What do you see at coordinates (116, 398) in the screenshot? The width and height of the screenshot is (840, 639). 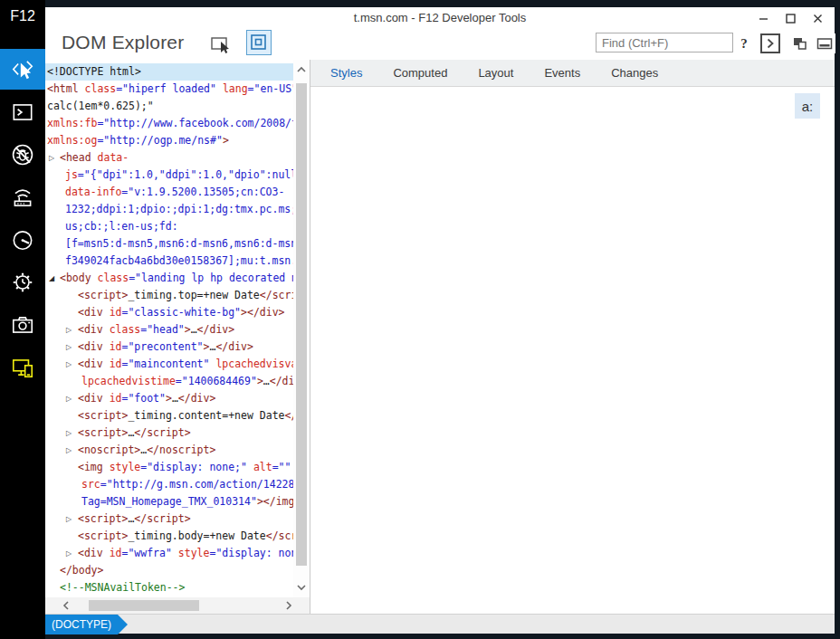 I see `code-token: id` at bounding box center [116, 398].